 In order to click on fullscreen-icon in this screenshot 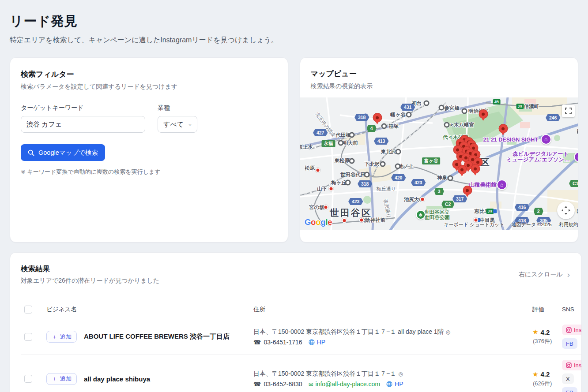, I will do `click(569, 111)`.